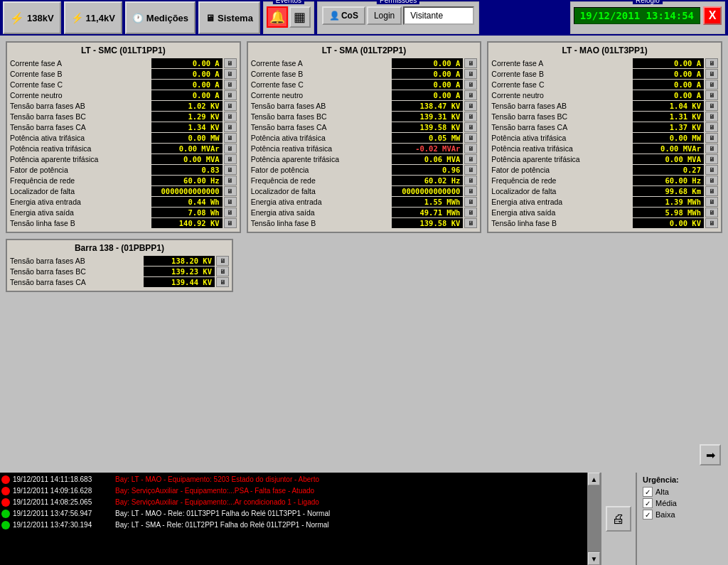 Image resolution: width=728 pixels, height=565 pixels. Describe the element at coordinates (187, 127) in the screenshot. I see `measure-value: 1.34 KV` at that location.